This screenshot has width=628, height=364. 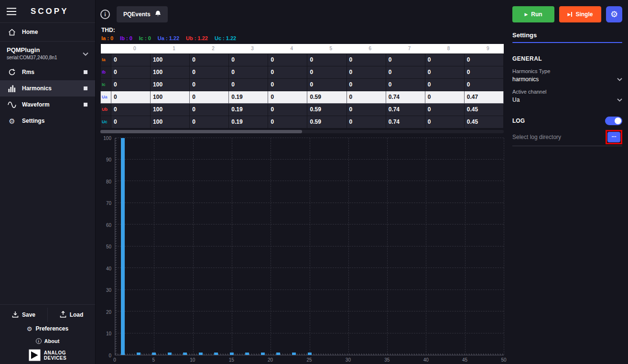 I want to click on harmonics-type-value: harmonics, so click(x=526, y=79).